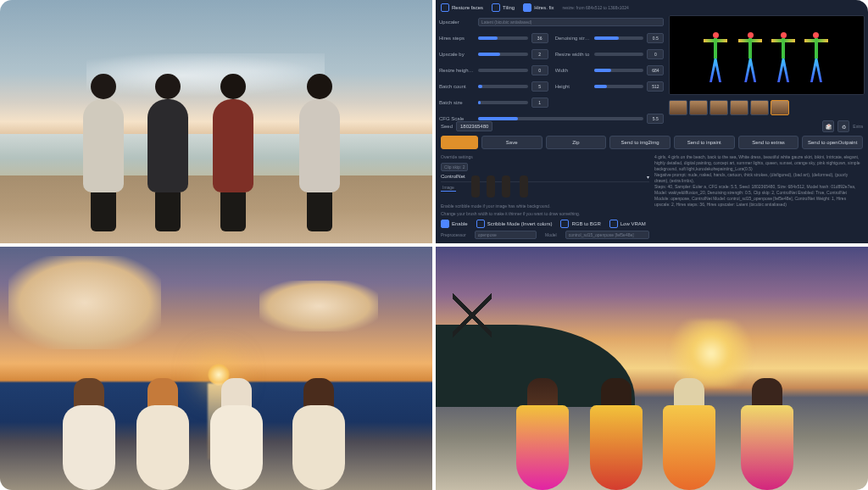  I want to click on send-extras-button: Send to extras, so click(769, 142).